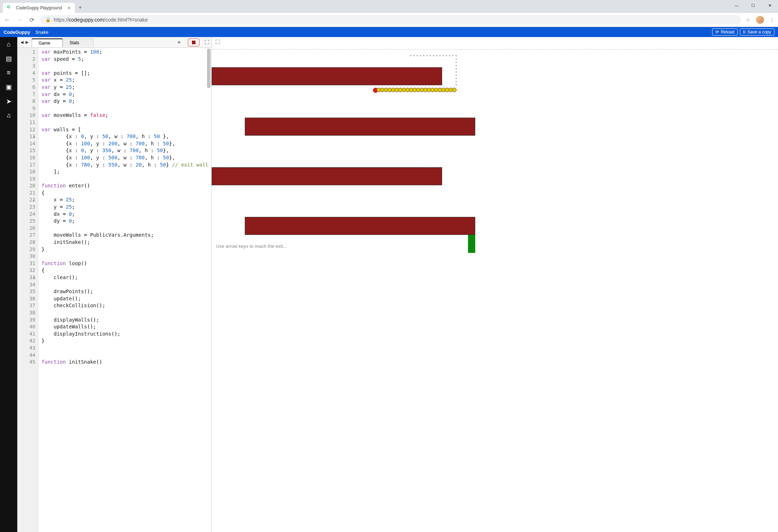  I want to click on rocket-icon: ➤, so click(9, 101).